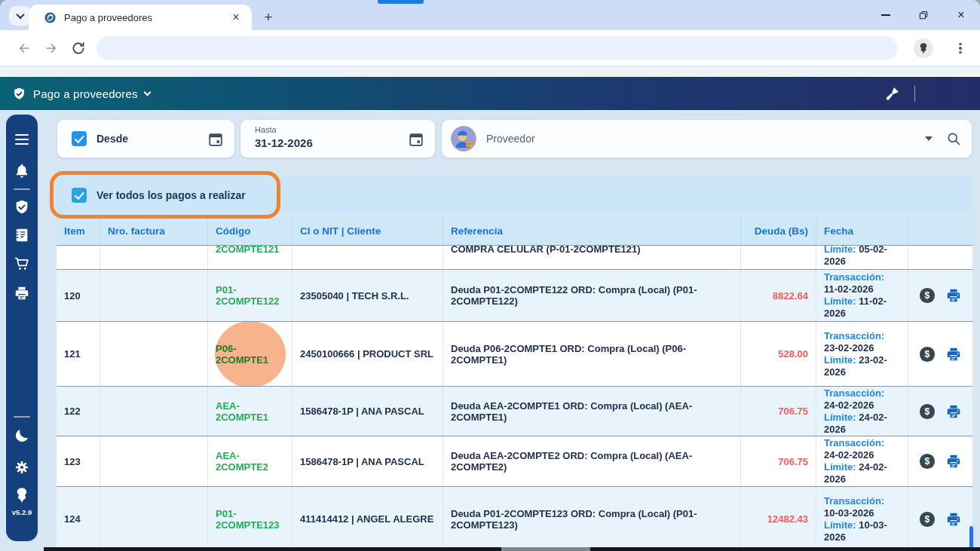  I want to click on forward-icon, so click(51, 48).